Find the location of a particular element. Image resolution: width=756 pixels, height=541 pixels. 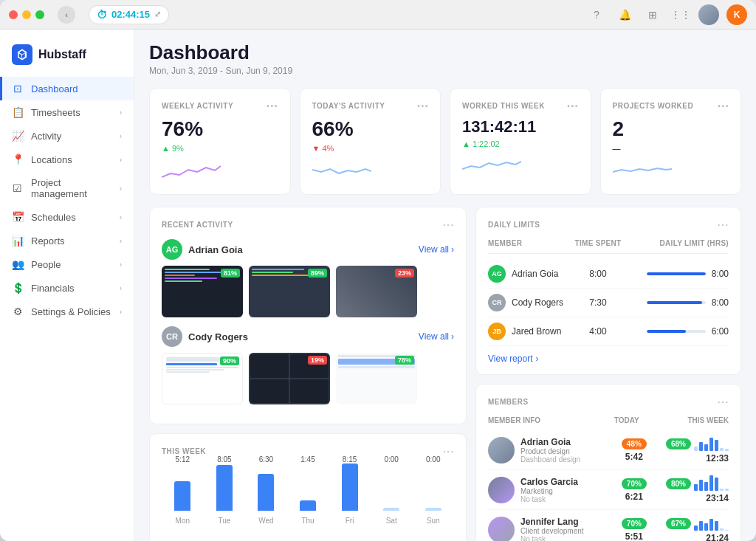

sidebar-item-locations: 📍 Locations › is located at coordinates (66, 159).